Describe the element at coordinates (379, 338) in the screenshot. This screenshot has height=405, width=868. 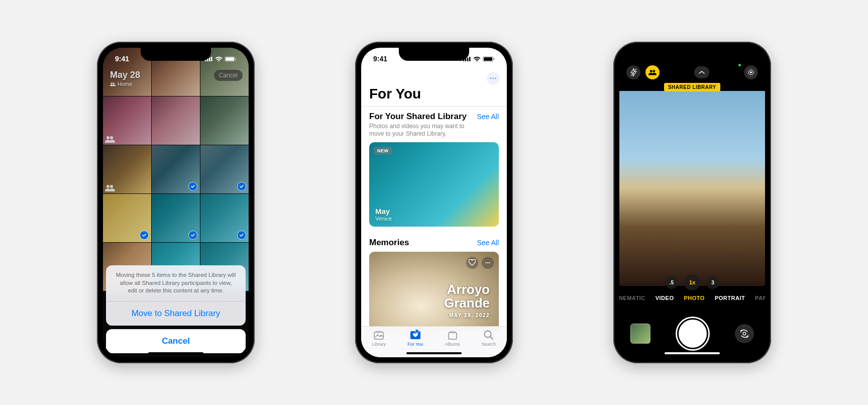
I see `tab-library: Library` at that location.